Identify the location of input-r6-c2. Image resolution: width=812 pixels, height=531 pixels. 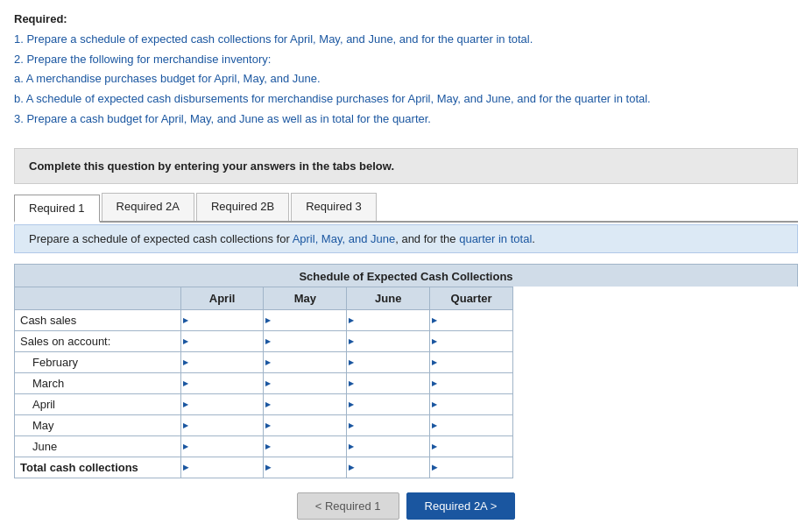
(388, 447).